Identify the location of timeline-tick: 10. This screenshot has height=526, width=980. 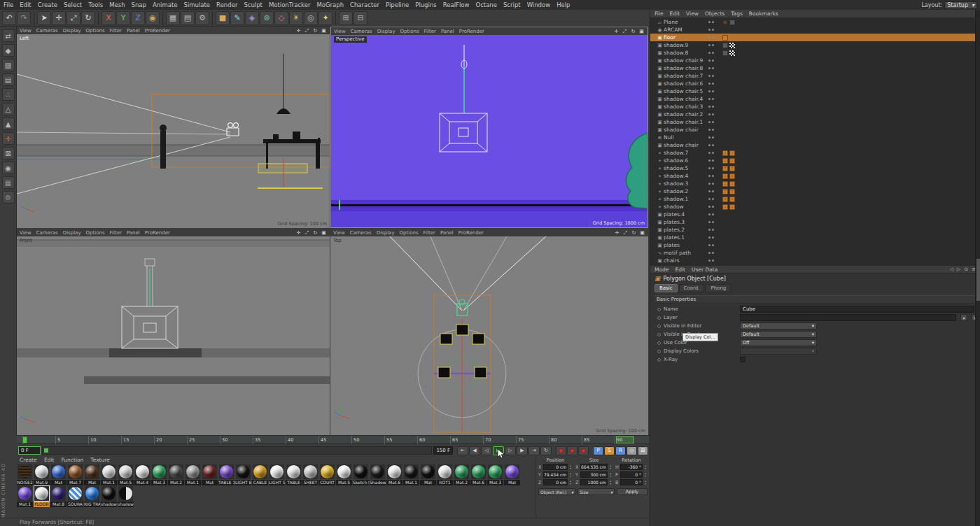
(92, 440).